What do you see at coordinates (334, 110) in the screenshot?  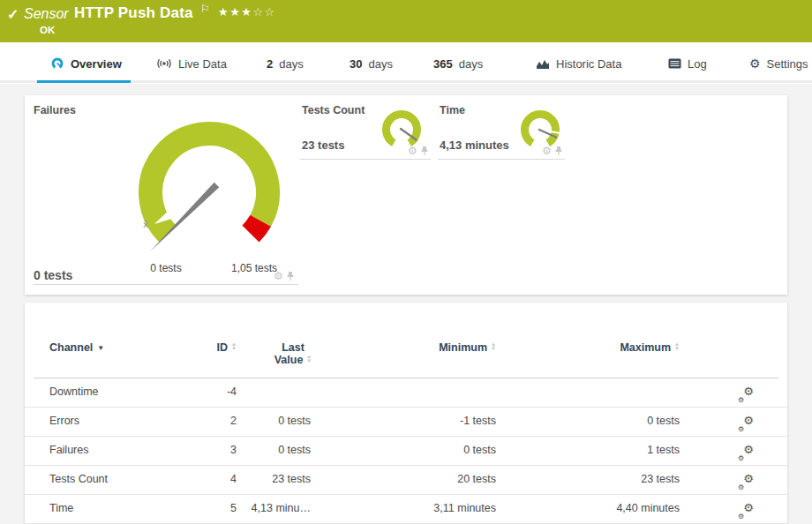 I see `gauge-title-tests-count: Tests Count` at bounding box center [334, 110].